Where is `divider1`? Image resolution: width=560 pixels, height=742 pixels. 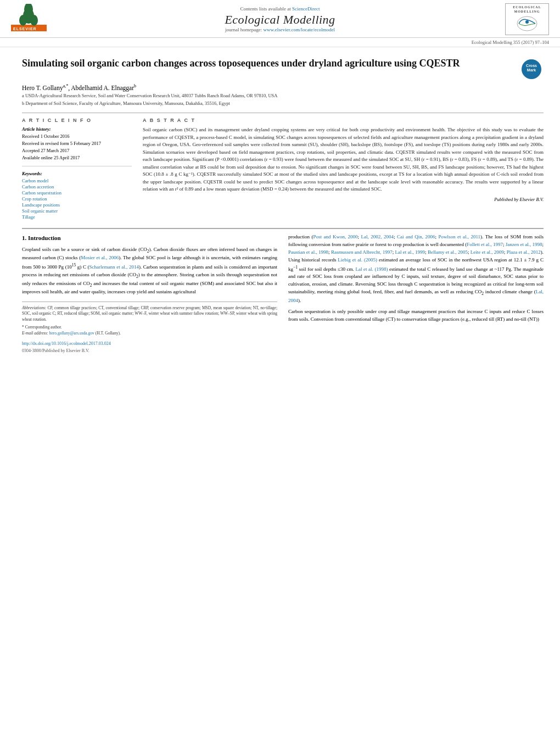 divider1 is located at coordinates (77, 166).